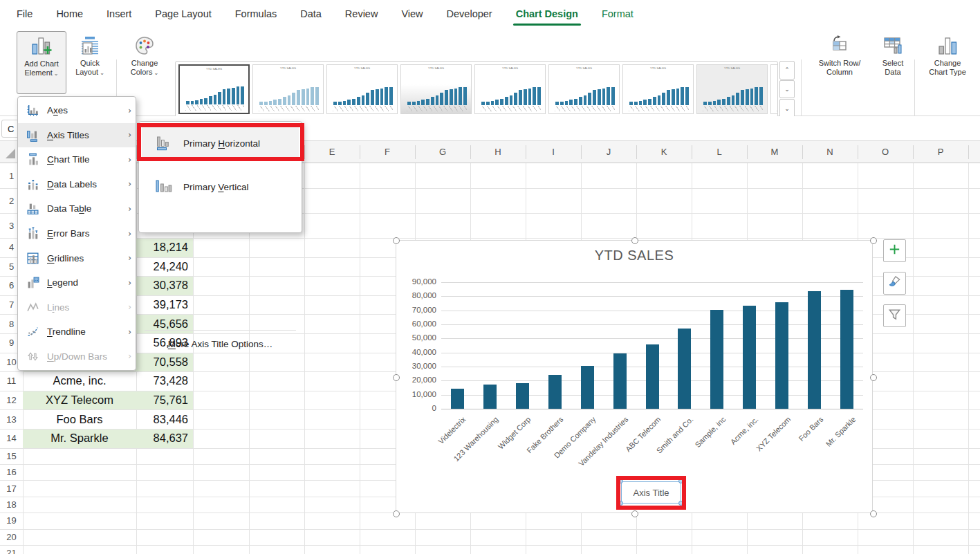  Describe the element at coordinates (69, 14) in the screenshot. I see `tab-home: Home` at that location.